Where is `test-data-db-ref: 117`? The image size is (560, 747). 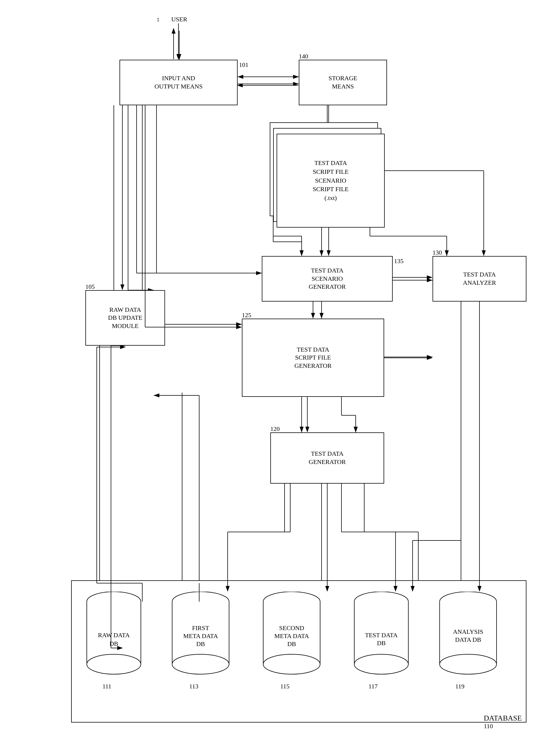
test-data-db-ref: 117 is located at coordinates (373, 687).